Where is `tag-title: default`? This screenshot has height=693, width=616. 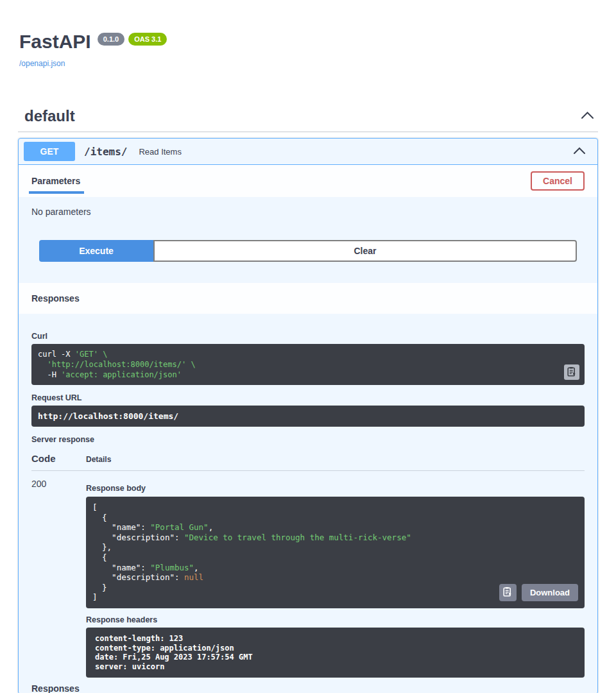
tag-title: default is located at coordinates (50, 116).